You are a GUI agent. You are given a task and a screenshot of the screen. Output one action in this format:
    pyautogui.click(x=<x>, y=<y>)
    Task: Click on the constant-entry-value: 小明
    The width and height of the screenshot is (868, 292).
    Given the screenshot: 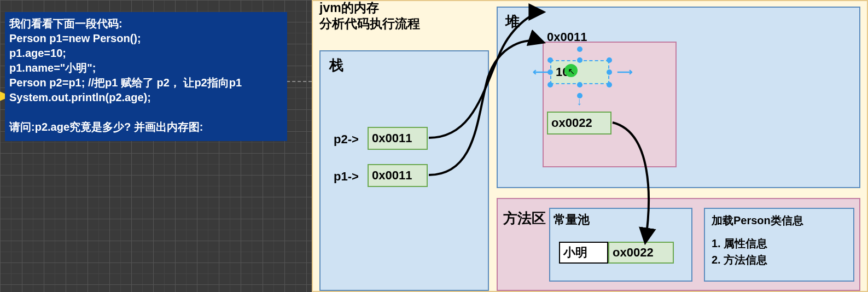 What is the action you would take?
    pyautogui.click(x=575, y=253)
    